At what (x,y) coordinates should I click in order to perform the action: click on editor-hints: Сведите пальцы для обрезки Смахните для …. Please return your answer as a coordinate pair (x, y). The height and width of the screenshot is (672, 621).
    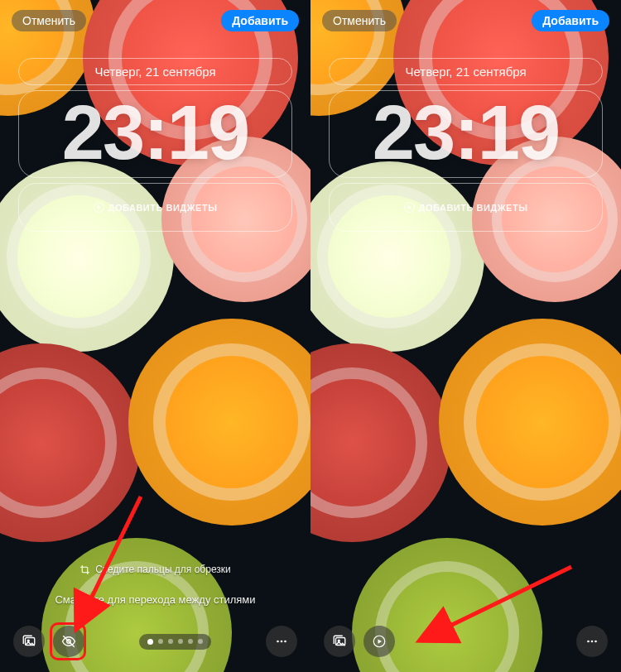
    Looking at the image, I should click on (156, 591).